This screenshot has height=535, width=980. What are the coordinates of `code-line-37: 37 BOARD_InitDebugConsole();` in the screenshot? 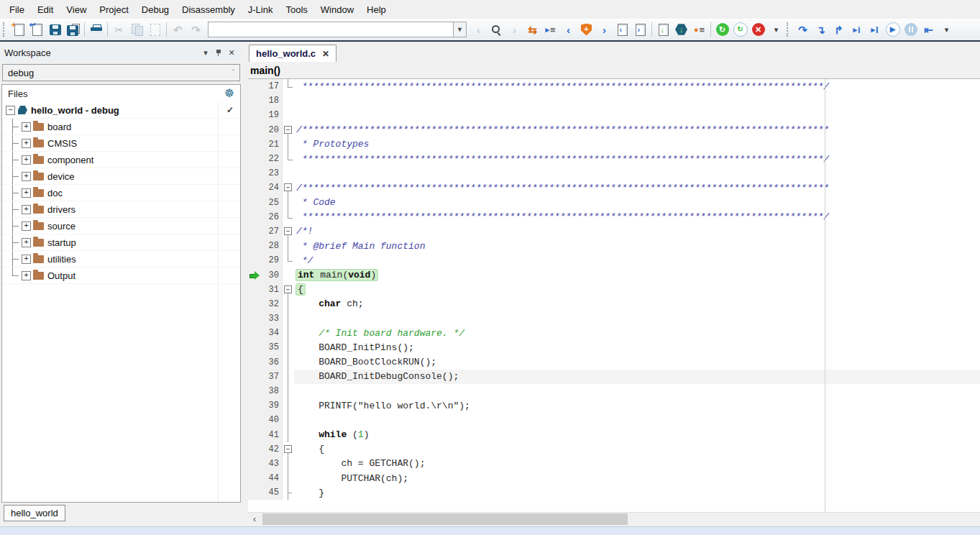 It's located at (614, 377).